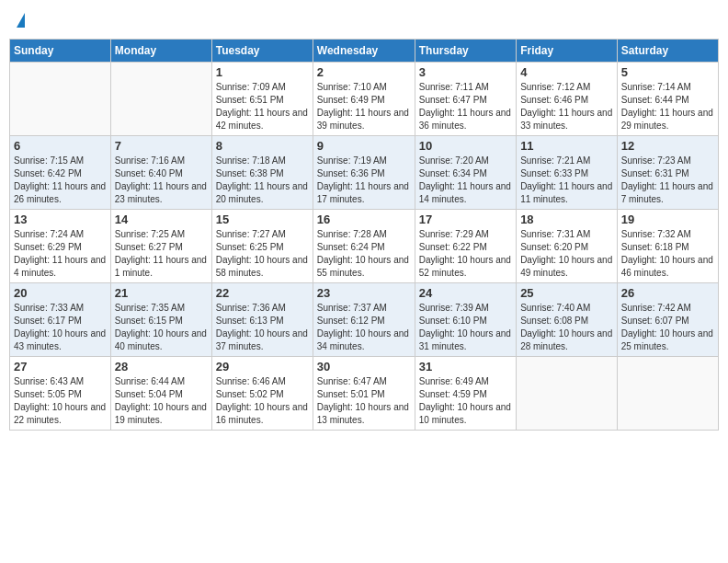  What do you see at coordinates (364, 254) in the screenshot?
I see `day-info: Sunrise: 7:28 AM Sunset: 6:24 PM Dayligh…` at bounding box center [364, 254].